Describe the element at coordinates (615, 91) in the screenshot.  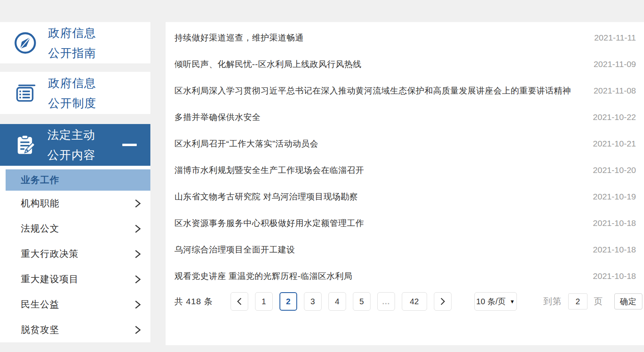
I see `news-date: 2021-11-08` at that location.